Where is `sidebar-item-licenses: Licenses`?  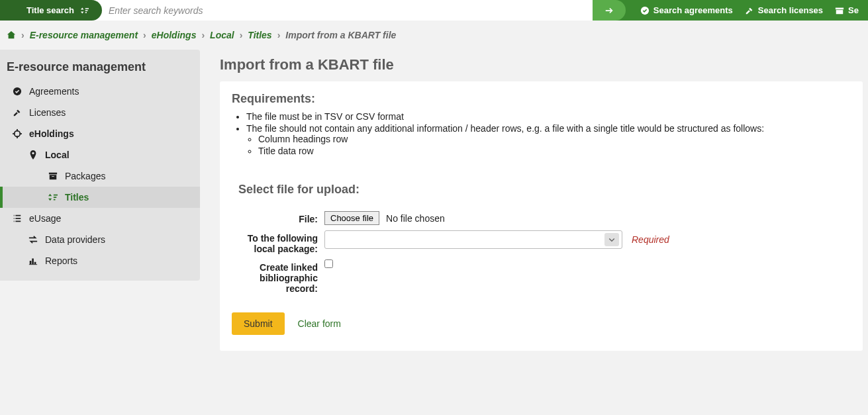 sidebar-item-licenses: Licenses is located at coordinates (100, 113).